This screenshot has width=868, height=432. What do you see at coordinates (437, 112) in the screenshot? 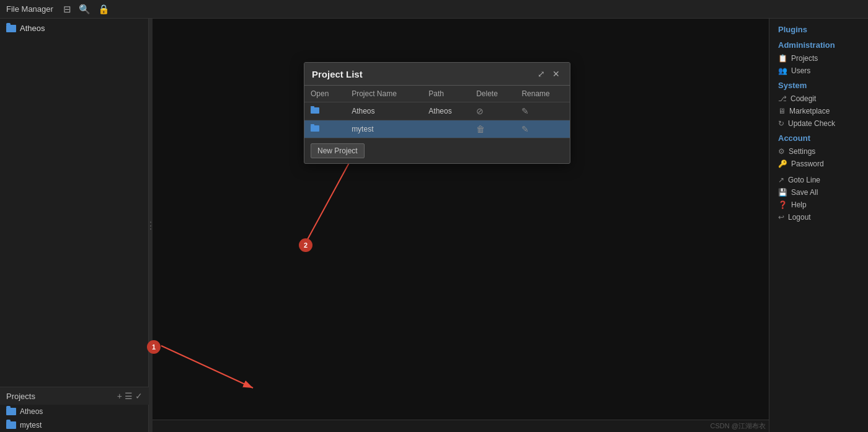
I see `project-list-table: Open Project Name Path Delete Rename Ath…` at bounding box center [437, 112].